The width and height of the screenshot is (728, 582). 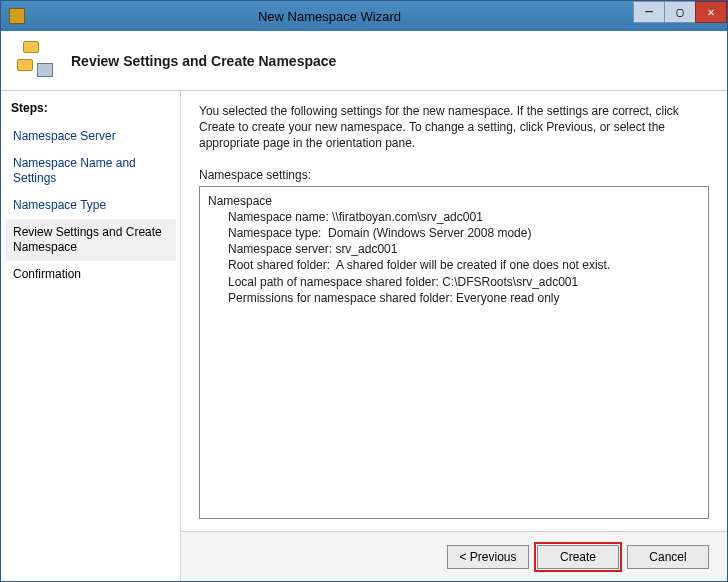 What do you see at coordinates (90, 240) in the screenshot?
I see `step-review-settings: Review Settings and Create Namespace` at bounding box center [90, 240].